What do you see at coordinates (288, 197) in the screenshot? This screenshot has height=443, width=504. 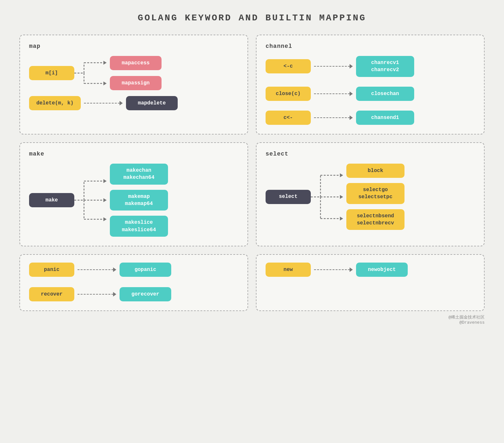 I see `node-select: select` at bounding box center [288, 197].